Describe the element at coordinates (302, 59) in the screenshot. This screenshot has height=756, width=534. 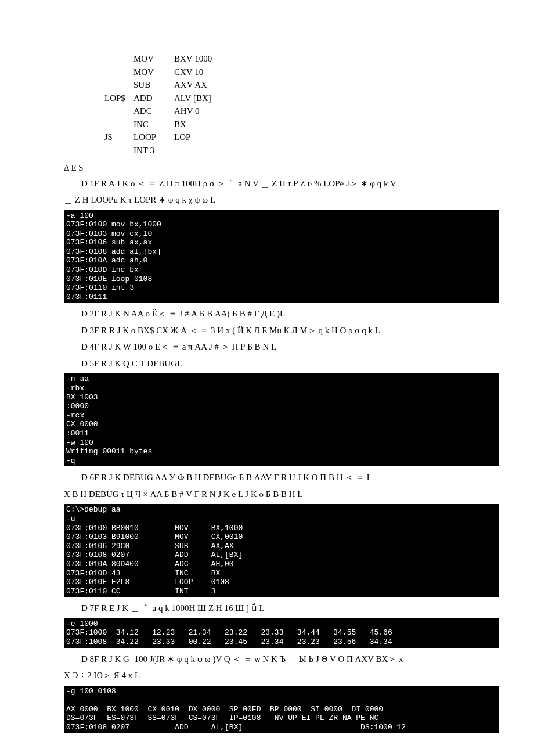
I see `asm-line: MOVBXV 1000` at that location.